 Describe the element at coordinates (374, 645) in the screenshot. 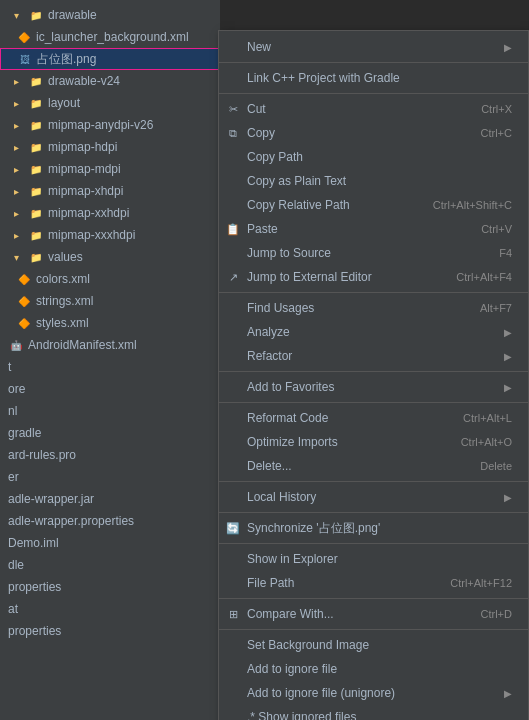

I see `menu-item-set-background: Set Background Image` at that location.